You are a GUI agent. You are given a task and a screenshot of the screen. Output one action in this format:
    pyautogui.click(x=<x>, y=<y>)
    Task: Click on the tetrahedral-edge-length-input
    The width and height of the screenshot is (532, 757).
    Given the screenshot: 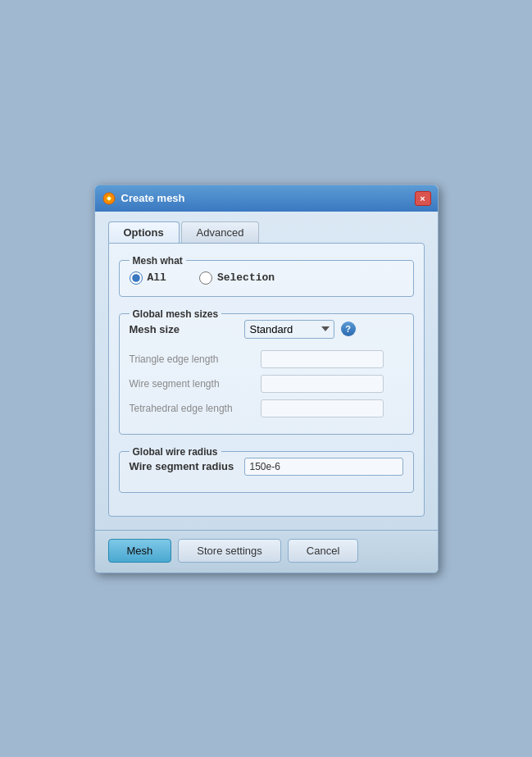 What is the action you would take?
    pyautogui.click(x=322, y=408)
    